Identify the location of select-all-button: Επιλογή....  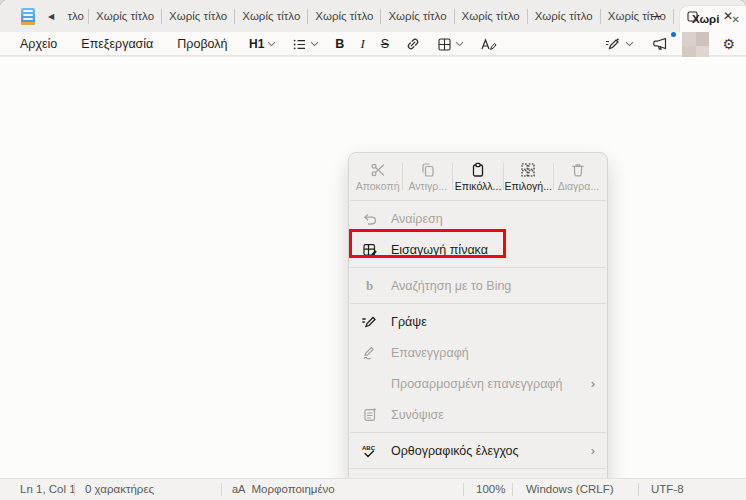
(528, 176).